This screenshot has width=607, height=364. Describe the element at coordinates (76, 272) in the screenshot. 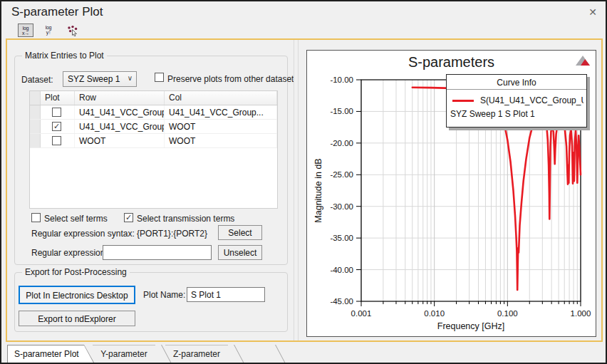

I see `export-group-title: Export for Post-Processing` at that location.